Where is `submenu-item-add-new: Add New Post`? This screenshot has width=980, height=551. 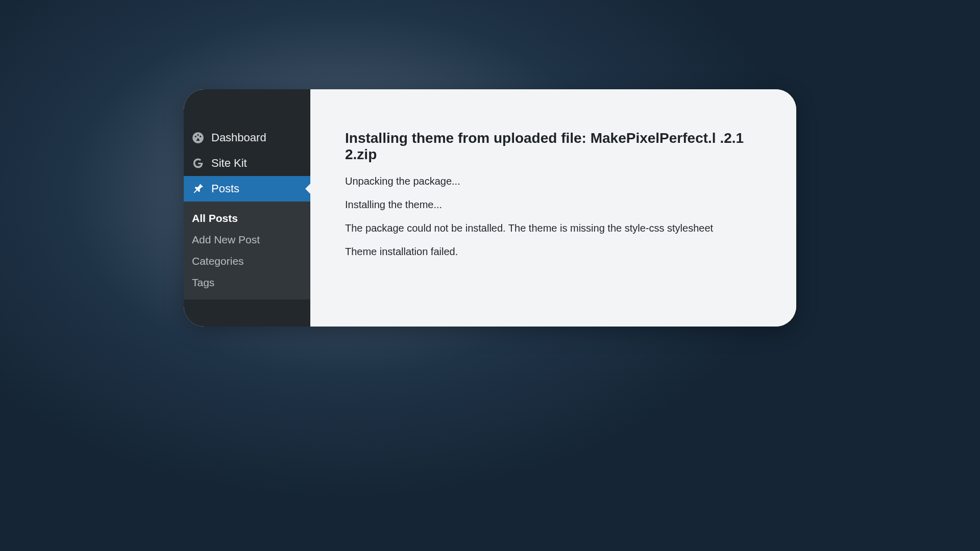 submenu-item-add-new: Add New Post is located at coordinates (247, 240).